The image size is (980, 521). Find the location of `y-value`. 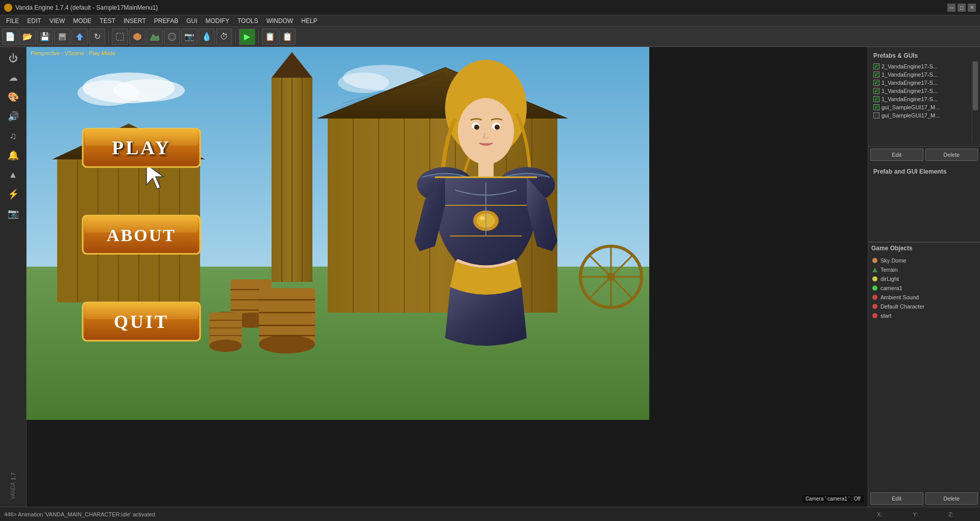

y-value is located at coordinates (930, 514).